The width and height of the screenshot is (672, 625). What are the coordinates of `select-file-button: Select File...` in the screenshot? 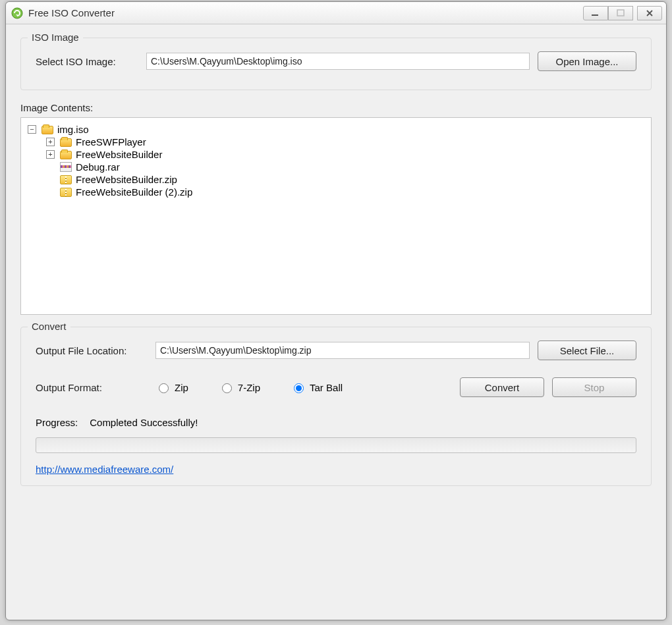 It's located at (587, 350).